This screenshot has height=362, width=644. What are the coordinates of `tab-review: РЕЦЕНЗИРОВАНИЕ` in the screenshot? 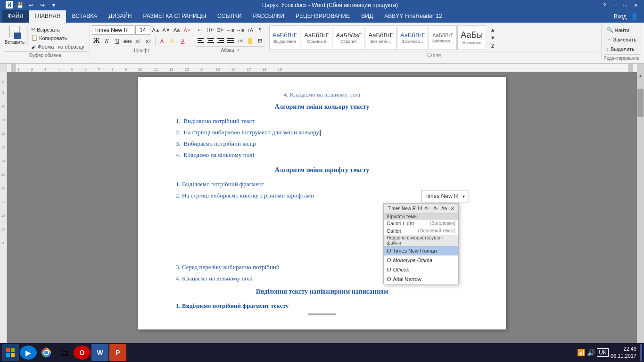 It's located at (322, 16).